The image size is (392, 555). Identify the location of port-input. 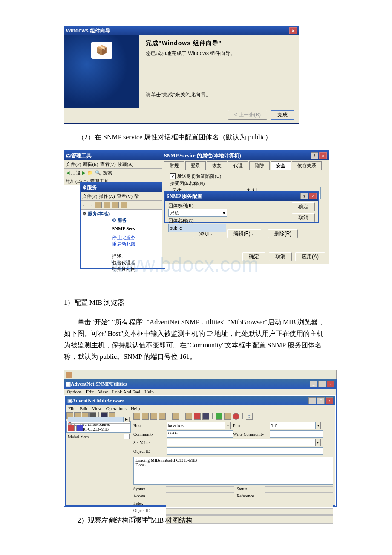
(293, 425).